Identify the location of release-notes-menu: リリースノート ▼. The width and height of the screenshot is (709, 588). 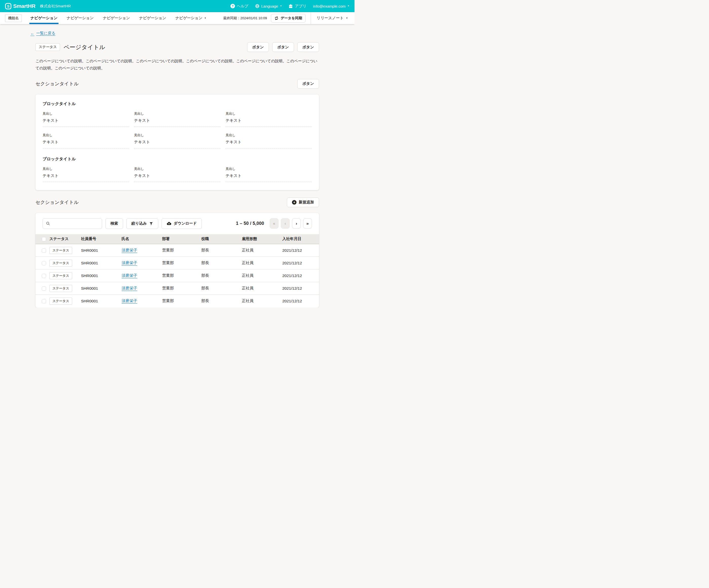
(332, 18).